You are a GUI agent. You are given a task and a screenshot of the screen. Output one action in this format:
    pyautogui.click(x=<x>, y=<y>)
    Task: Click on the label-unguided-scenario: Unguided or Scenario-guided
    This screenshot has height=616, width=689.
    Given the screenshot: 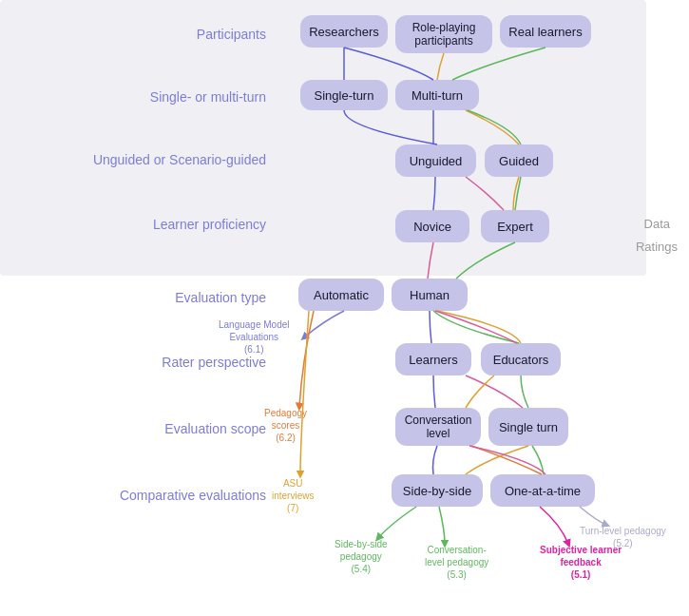 What is the action you would take?
    pyautogui.click(x=138, y=160)
    